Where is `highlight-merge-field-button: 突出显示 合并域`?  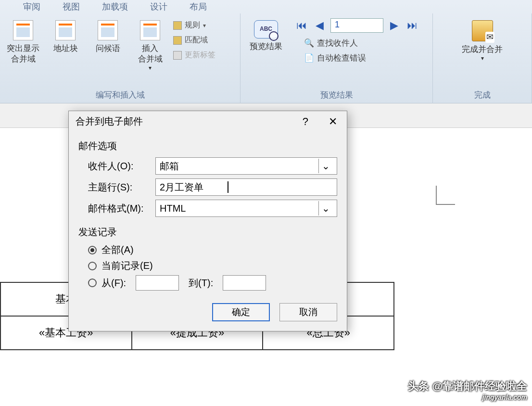 highlight-merge-field-button: 突出显示 合并域 is located at coordinates (23, 42).